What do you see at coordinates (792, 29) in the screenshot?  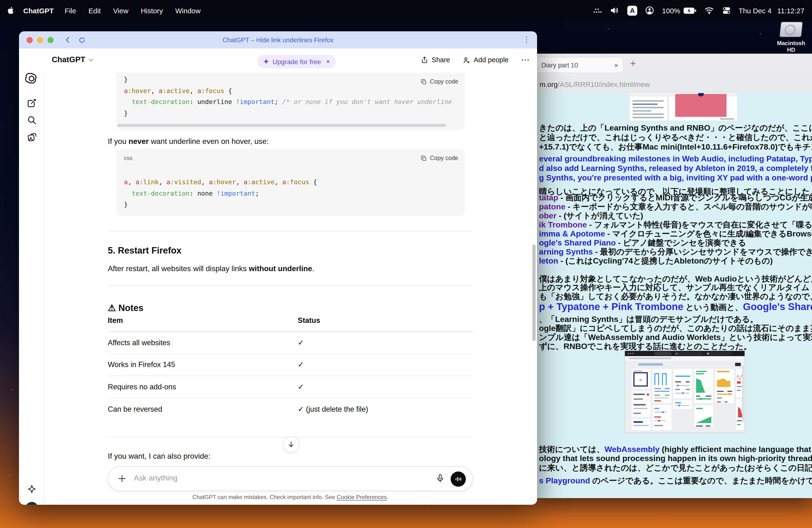 I see `hard-drive-icon` at bounding box center [792, 29].